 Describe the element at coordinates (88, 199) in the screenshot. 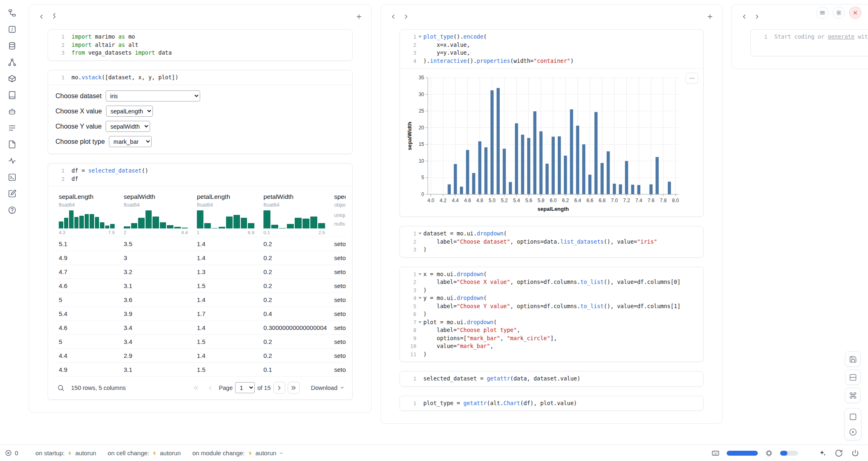

I see `column-header: sepalLengthfloat64` at that location.